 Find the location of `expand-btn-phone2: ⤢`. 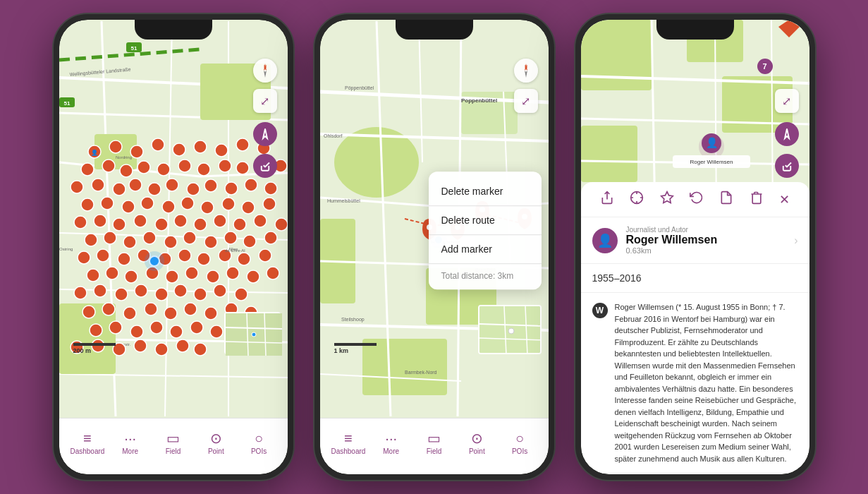

expand-btn-phone2: ⤢ is located at coordinates (526, 101).